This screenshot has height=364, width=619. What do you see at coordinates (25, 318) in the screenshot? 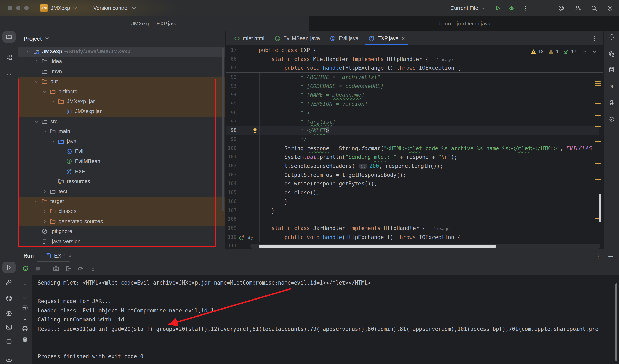
I see `scroll-to-end-icon` at bounding box center [25, 318].